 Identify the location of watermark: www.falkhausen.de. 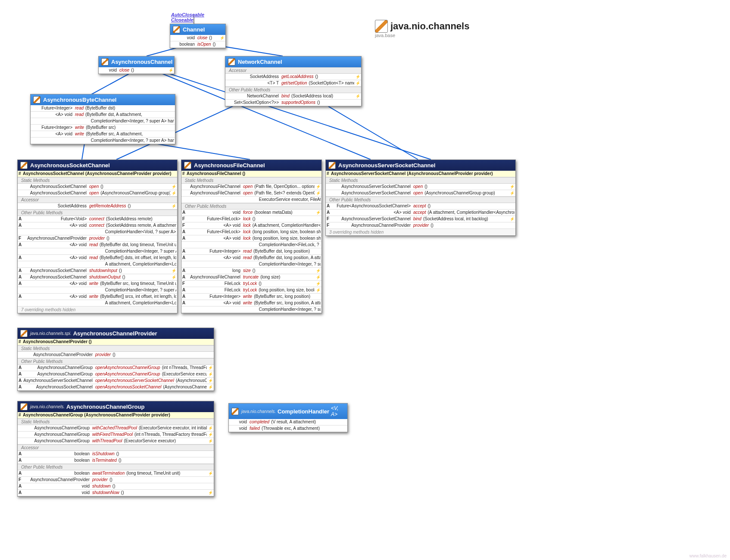
(708, 556).